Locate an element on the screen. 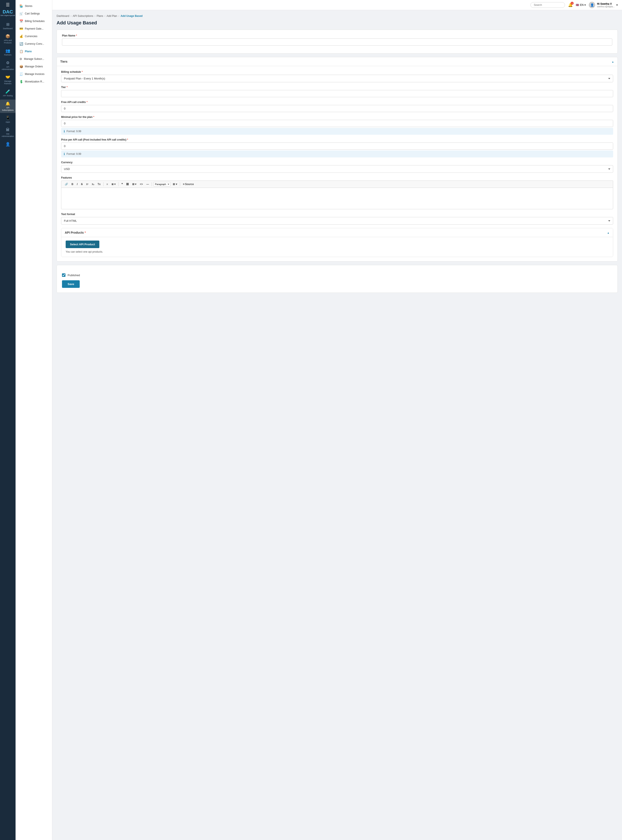 Image resolution: width=622 pixels, height=840 pixels. source-button: ⌗ Source is located at coordinates (188, 184).